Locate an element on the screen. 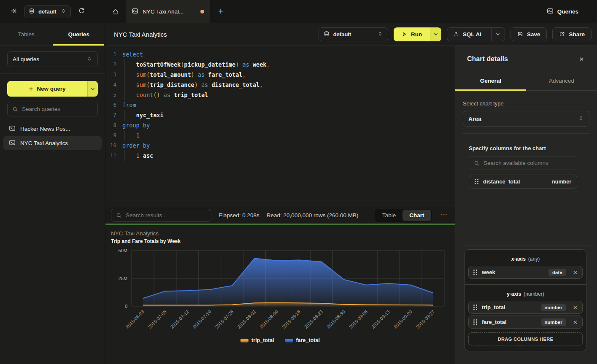 The image size is (597, 364). search-results-input is located at coordinates (166, 215).